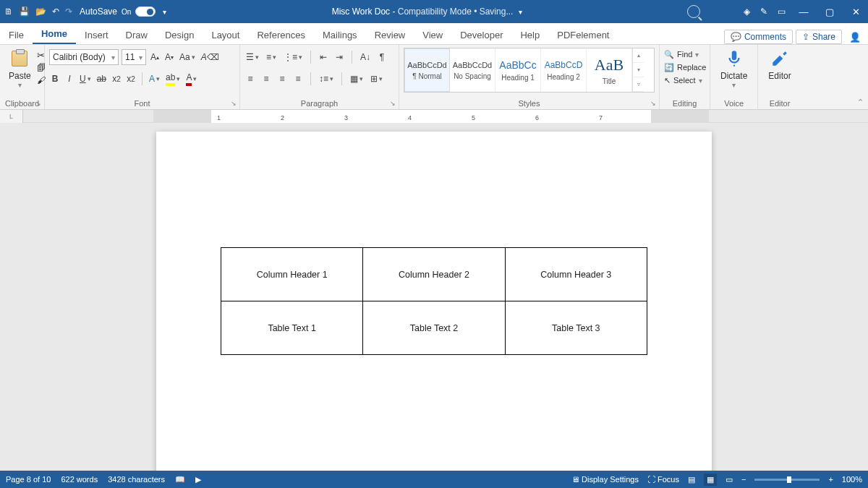 The height and width of the screenshot is (488, 868). What do you see at coordinates (365, 57) in the screenshot?
I see `sort-icon: A↓` at bounding box center [365, 57].